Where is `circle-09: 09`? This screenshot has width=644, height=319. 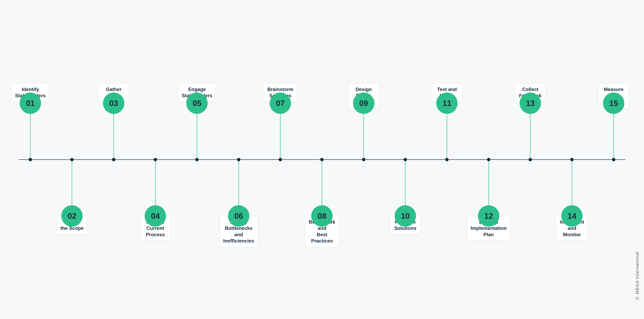 circle-09: 09 is located at coordinates (364, 103).